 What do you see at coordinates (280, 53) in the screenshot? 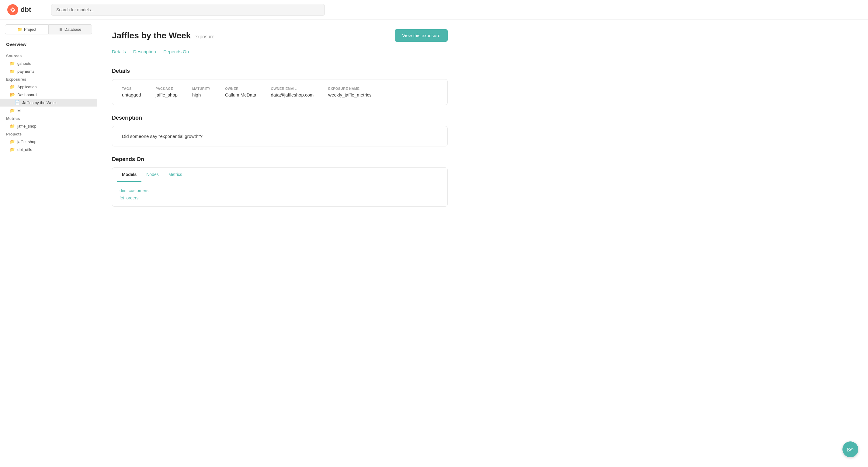
I see `section-tabs: Details Description Depends On` at bounding box center [280, 53].